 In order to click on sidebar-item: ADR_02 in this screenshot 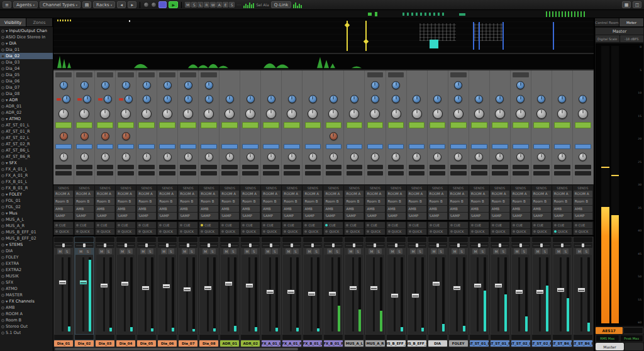, I will do `click(26, 113)`.